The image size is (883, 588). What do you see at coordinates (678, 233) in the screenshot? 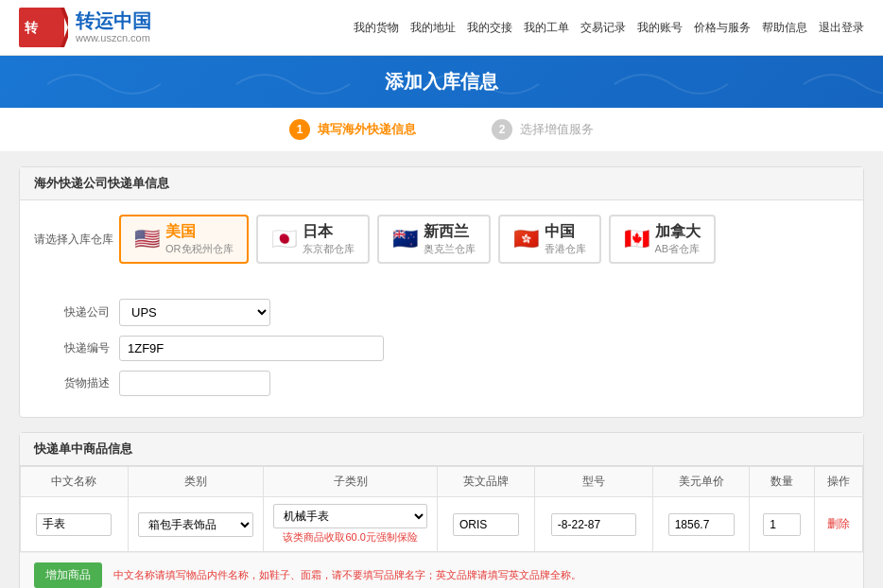
I see `warehouse-ca-name: 加拿大` at bounding box center [678, 233].